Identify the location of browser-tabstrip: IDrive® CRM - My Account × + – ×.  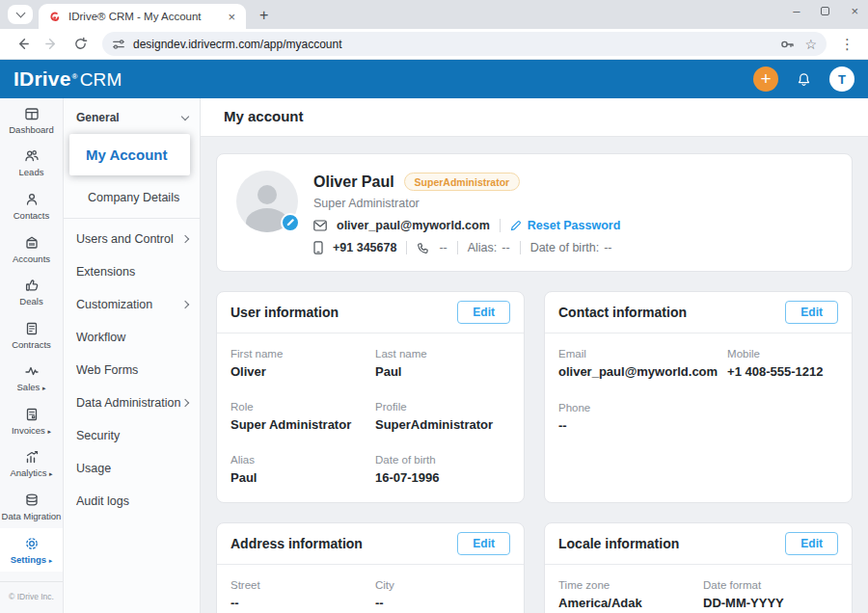
(434, 14).